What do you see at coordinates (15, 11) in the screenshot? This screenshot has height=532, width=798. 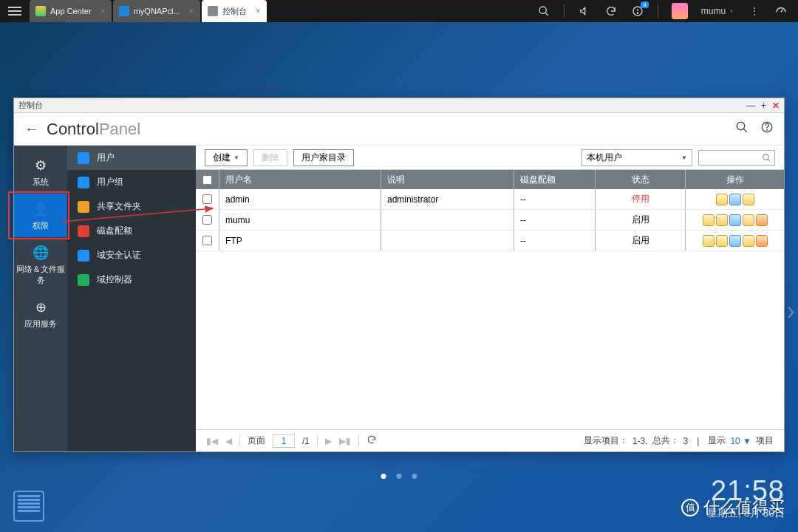 I see `menu-icon` at bounding box center [15, 11].